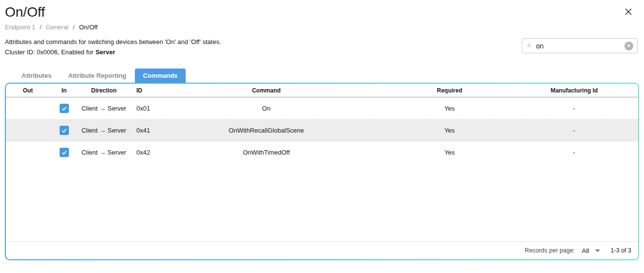 This screenshot has width=644, height=273. Describe the element at coordinates (322, 16) in the screenshot. I see `dialog-header: On/Off Endpoint 1 / General / On/Off` at that location.